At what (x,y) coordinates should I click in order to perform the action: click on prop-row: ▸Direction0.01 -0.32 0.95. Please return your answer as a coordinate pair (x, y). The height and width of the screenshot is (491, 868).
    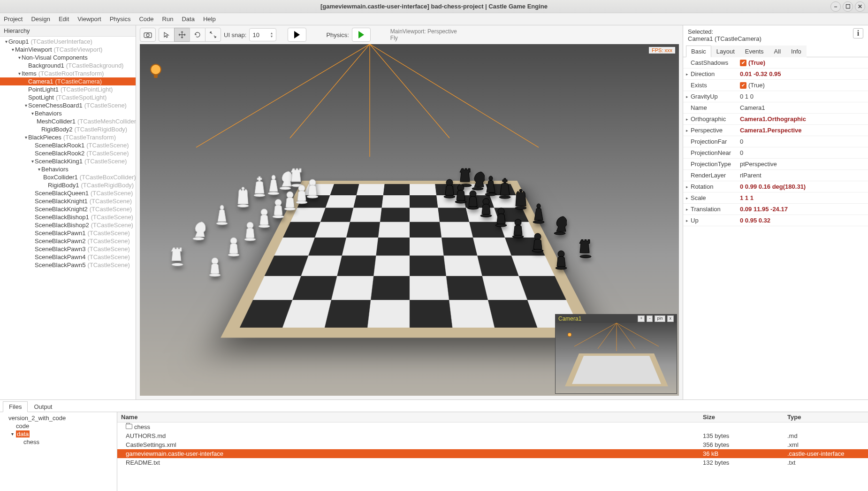
    Looking at the image, I should click on (776, 74).